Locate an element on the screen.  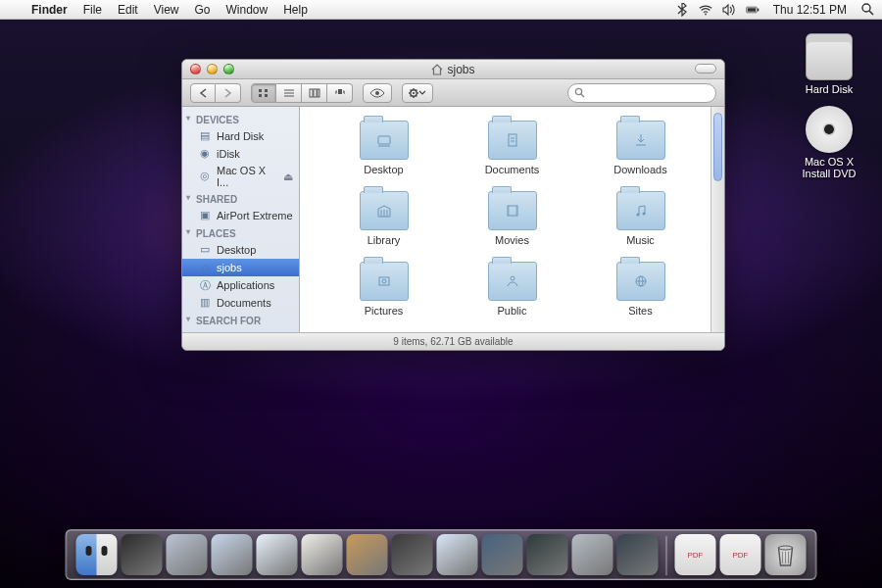
folder-label: Desktop is located at coordinates (383, 170).